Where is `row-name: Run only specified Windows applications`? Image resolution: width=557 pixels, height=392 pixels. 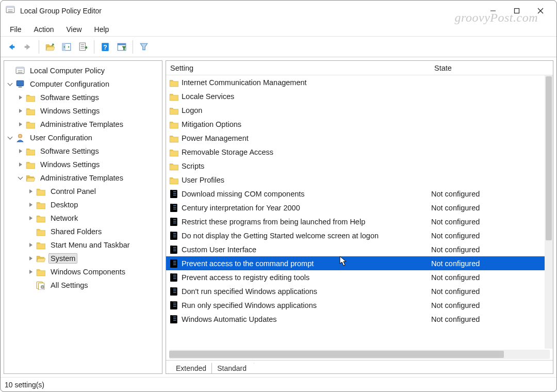
row-name: Run only specified Windows applications is located at coordinates (249, 305).